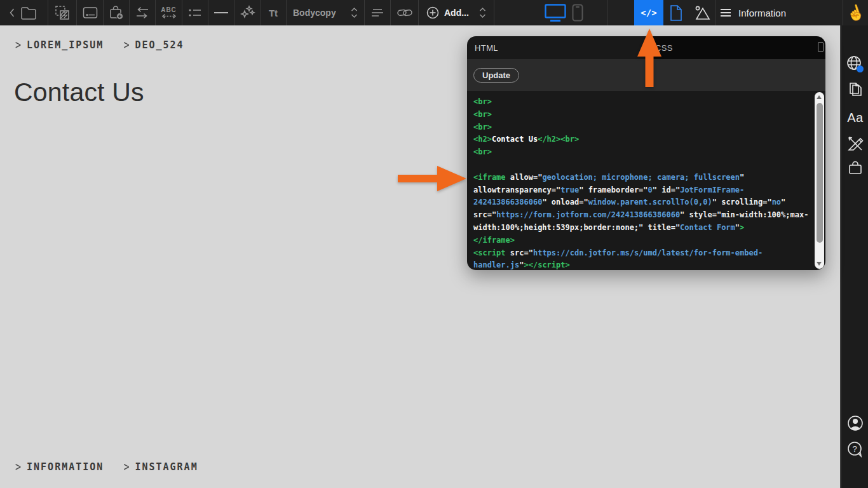  What do you see at coordinates (855, 65) in the screenshot?
I see `globe-icon` at bounding box center [855, 65].